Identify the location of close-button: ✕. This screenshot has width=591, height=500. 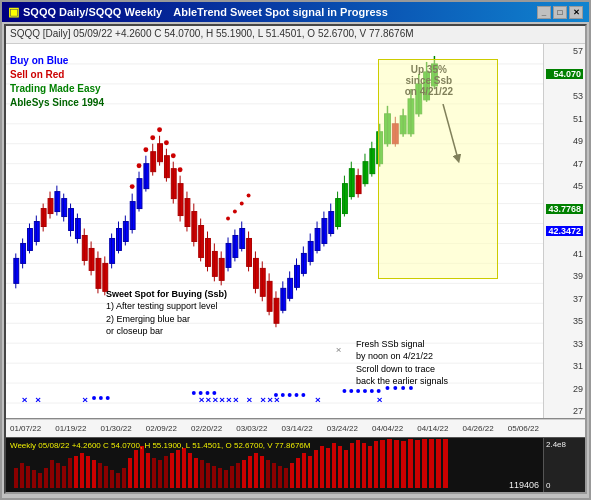
(576, 12).